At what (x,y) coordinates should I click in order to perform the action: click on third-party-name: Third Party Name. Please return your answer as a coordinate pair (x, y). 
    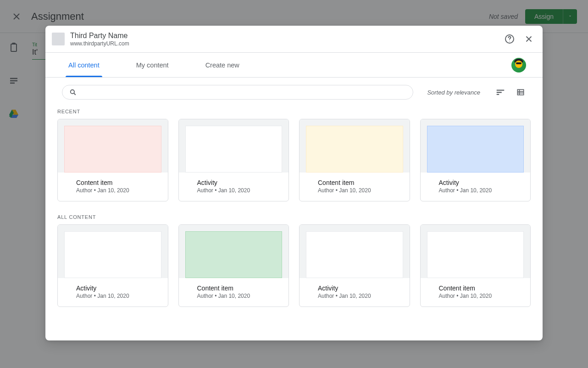
    Looking at the image, I should click on (287, 36).